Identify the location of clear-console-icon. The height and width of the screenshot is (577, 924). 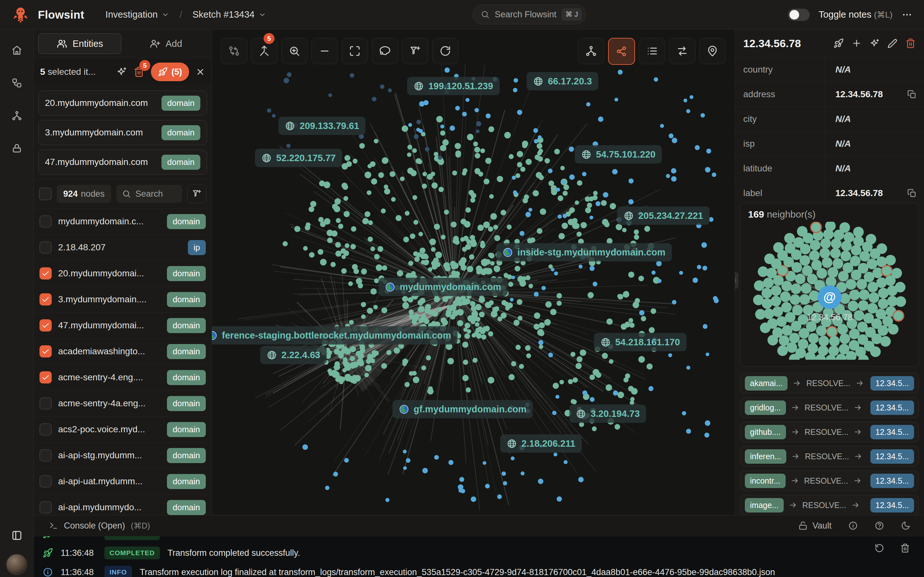
(905, 548).